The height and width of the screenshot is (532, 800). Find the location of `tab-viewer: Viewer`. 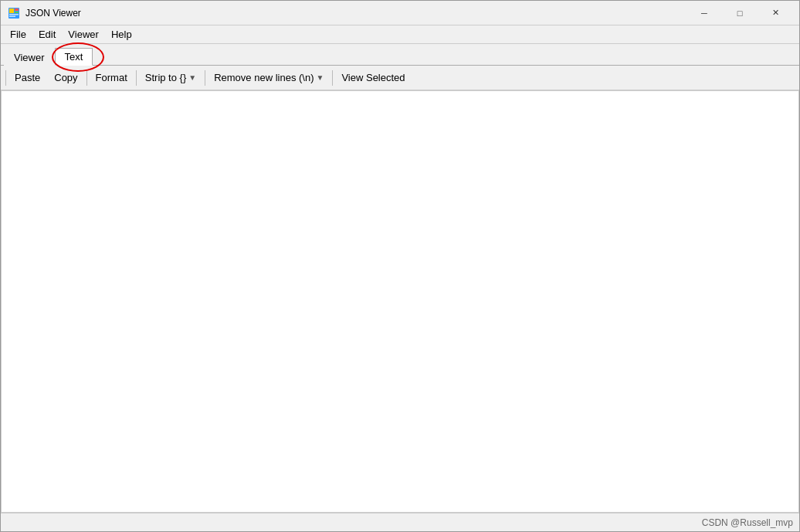

tab-viewer: Viewer is located at coordinates (29, 57).